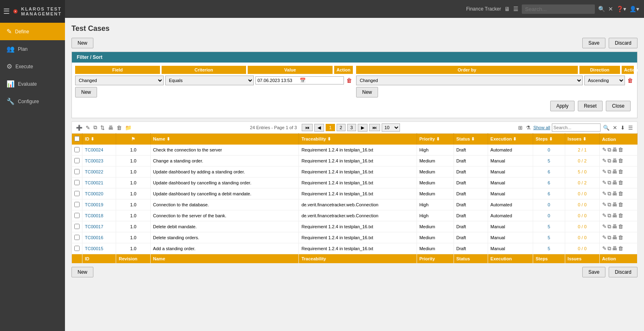 The width and height of the screenshot is (644, 331). I want to click on col-traceability: Traceability ⬍, so click(358, 139).